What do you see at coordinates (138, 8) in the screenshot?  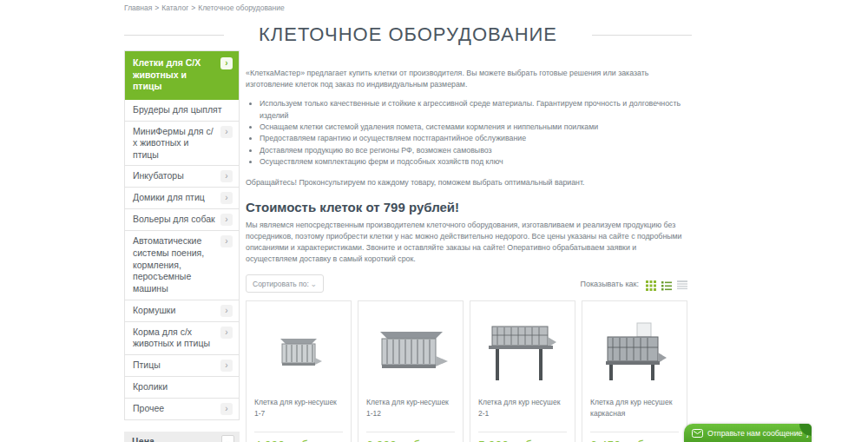 I see `breadcrumb-home-link: Главная` at bounding box center [138, 8].